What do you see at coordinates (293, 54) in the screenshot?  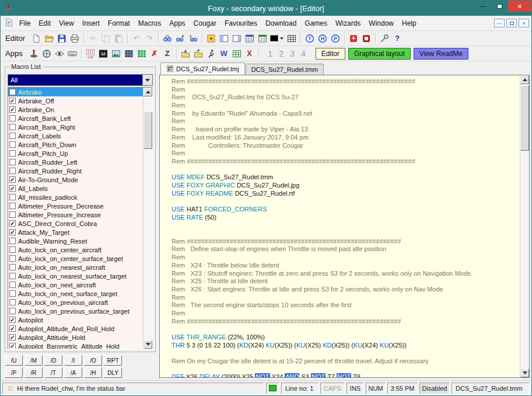 I see `cougar-slot-3: 3` at bounding box center [293, 54].